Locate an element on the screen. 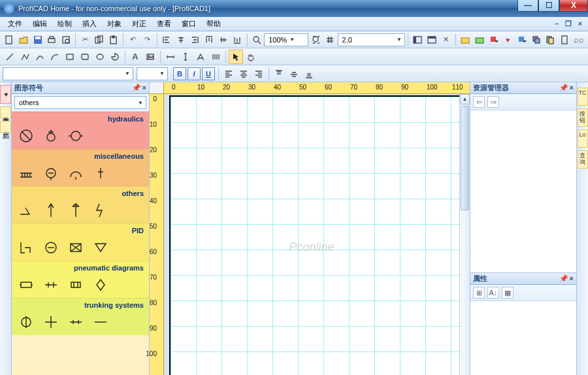 This screenshot has height=375, width=588. zoom-fit-button is located at coordinates (316, 40).